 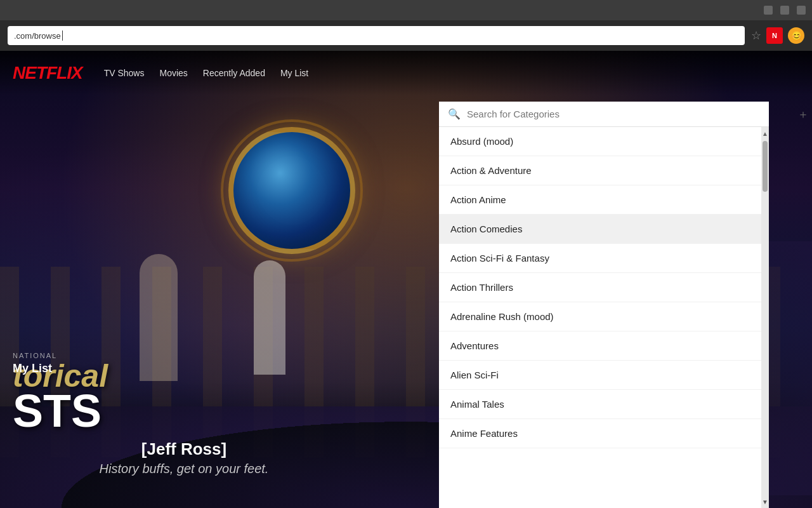 What do you see at coordinates (613, 114) in the screenshot?
I see `search-input` at bounding box center [613, 114].